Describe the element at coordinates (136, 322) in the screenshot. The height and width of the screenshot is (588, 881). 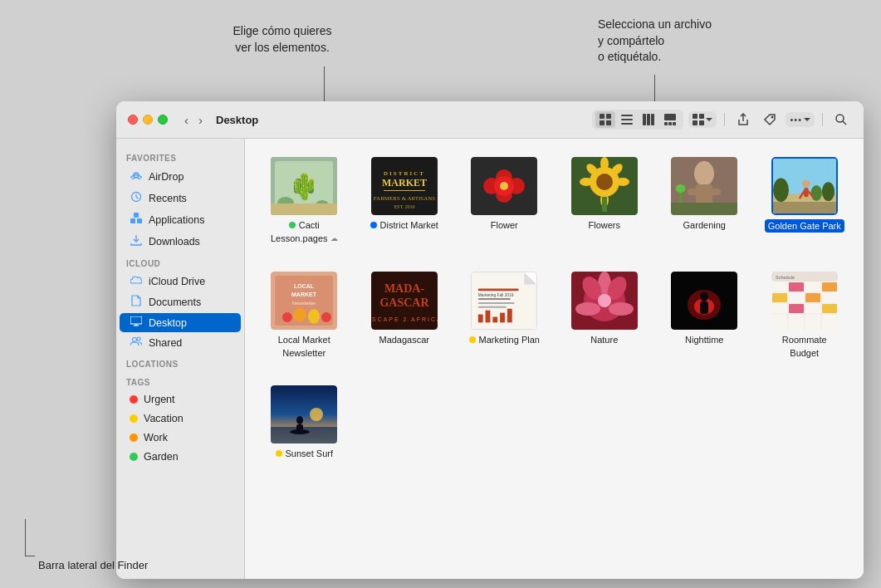
I see `desktop-icon` at that location.